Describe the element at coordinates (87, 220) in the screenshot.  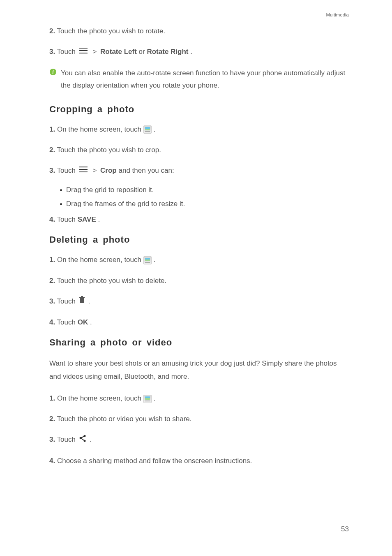
I see `save-label: SAVE` at that location.